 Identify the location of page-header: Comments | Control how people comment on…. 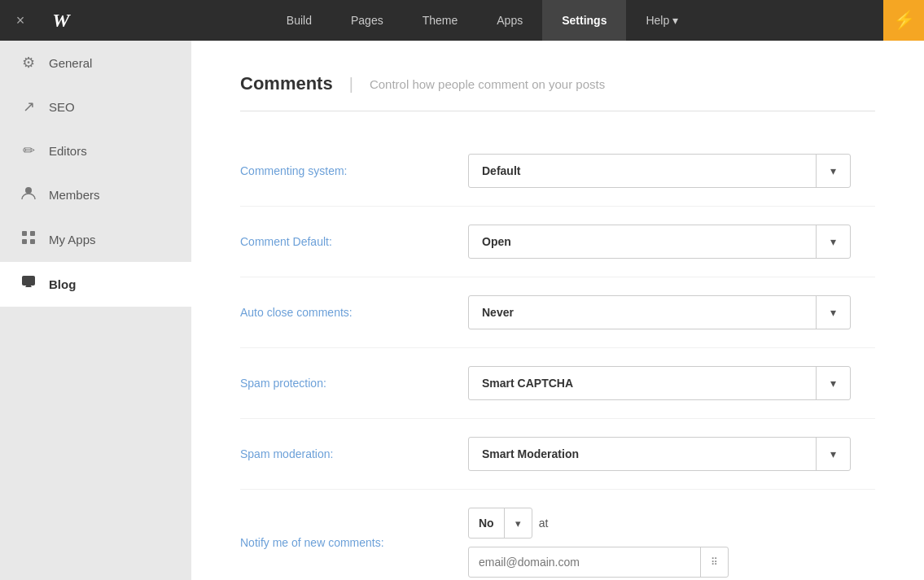
(558, 93).